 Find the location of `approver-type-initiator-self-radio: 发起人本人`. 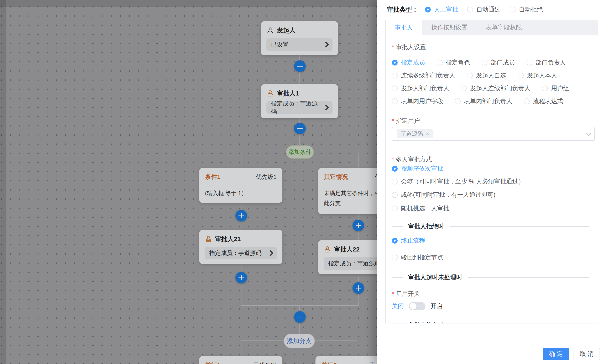

approver-type-initiator-self-radio: 发起人本人 is located at coordinates (538, 76).